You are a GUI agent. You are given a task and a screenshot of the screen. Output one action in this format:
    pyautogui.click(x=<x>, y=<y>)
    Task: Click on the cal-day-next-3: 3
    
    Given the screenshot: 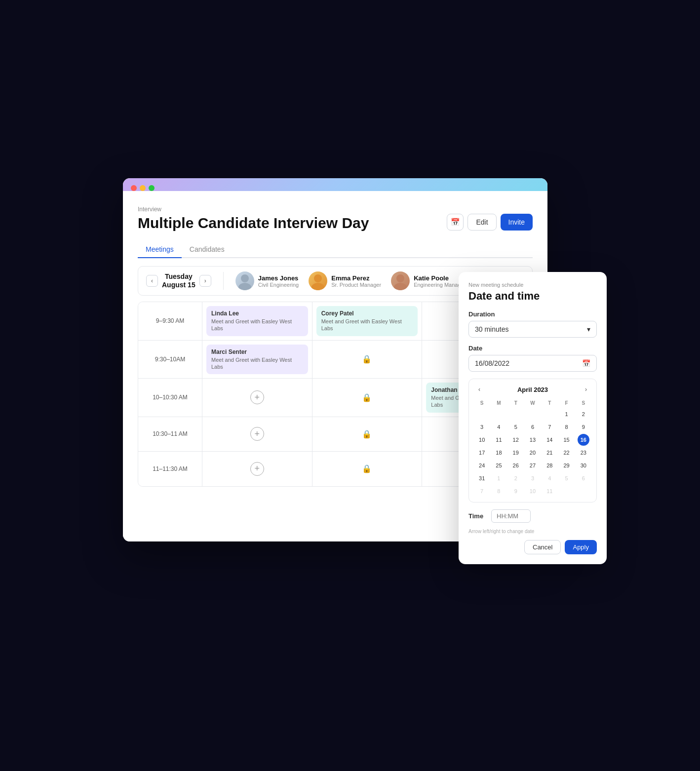 What is the action you would take?
    pyautogui.click(x=533, y=478)
    